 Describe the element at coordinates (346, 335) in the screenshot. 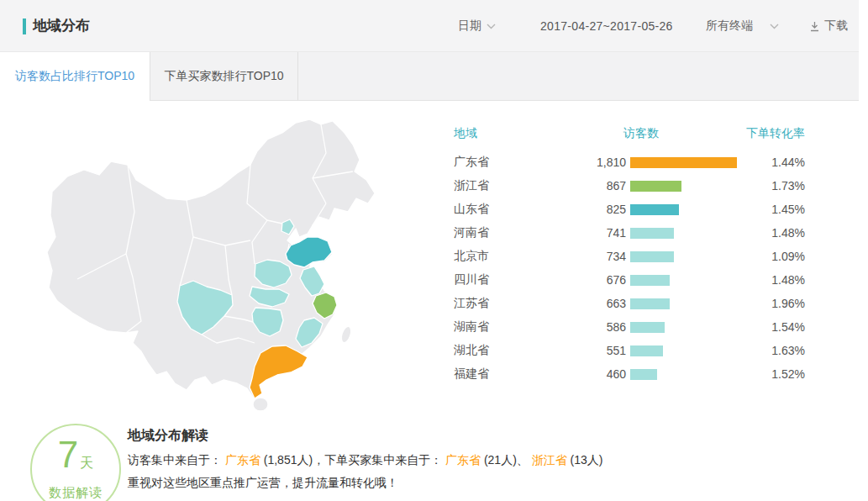

I see `map-region-taiwan` at that location.